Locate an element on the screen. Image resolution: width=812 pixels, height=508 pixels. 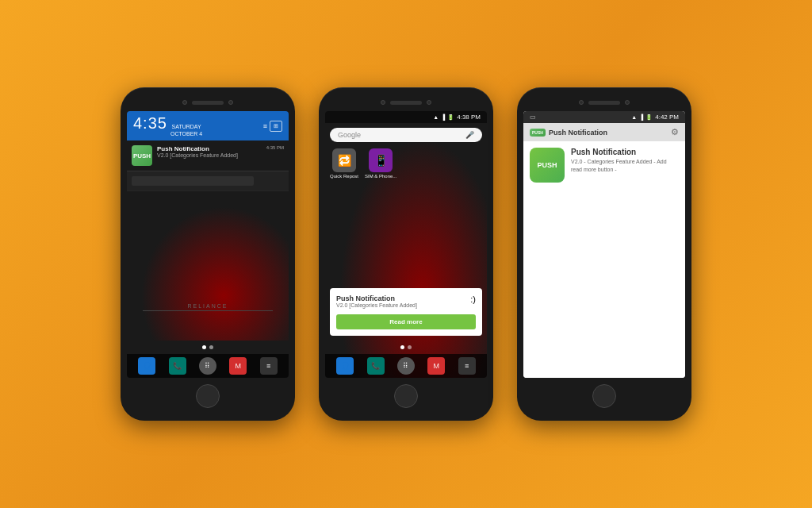
phone-1: 4:35 SATURDAY OCTOBER 4 ≡ ⊞ PUSH Pu is located at coordinates (208, 254).